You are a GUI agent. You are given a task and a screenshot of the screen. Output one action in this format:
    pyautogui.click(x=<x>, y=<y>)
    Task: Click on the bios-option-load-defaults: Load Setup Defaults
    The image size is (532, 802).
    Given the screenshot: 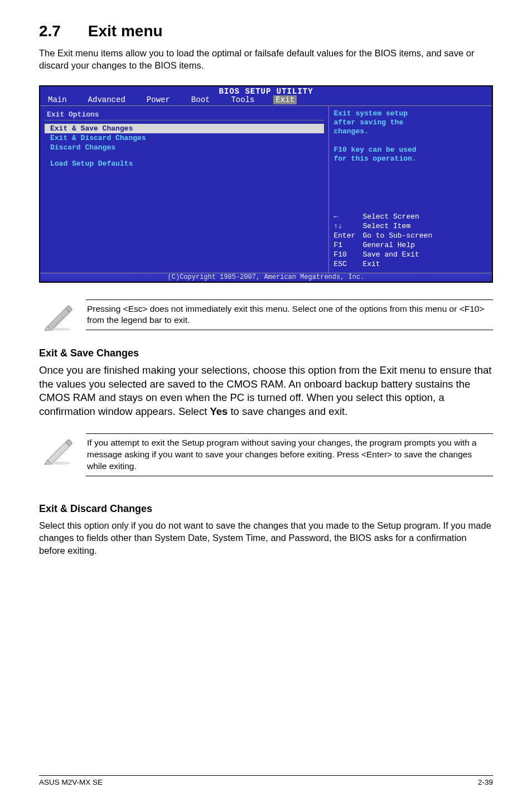 What is the action you would take?
    pyautogui.click(x=184, y=164)
    